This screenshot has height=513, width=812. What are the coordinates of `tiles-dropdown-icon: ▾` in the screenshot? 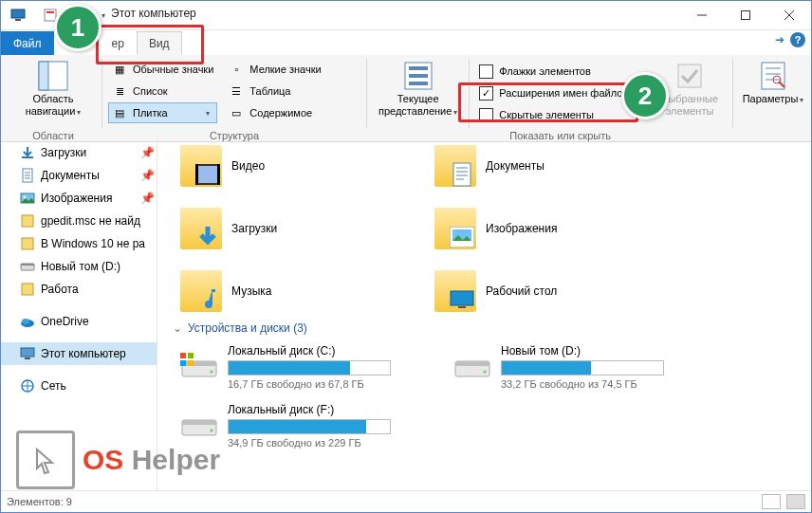 It's located at (208, 114).